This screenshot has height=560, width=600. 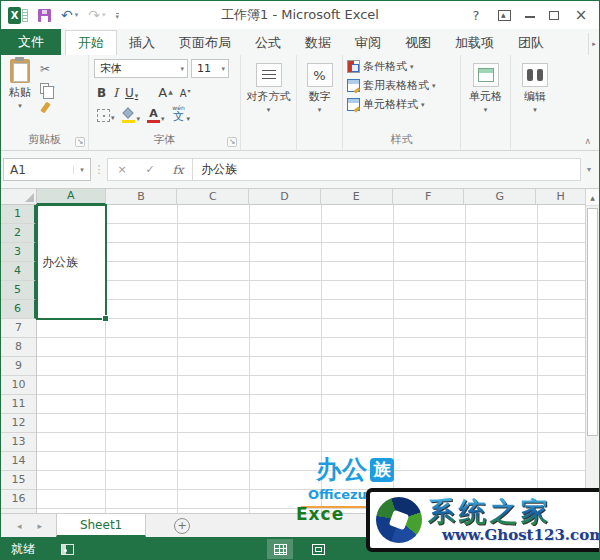 What do you see at coordinates (504, 16) in the screenshot?
I see `ribbon-display-options-button` at bounding box center [504, 16].